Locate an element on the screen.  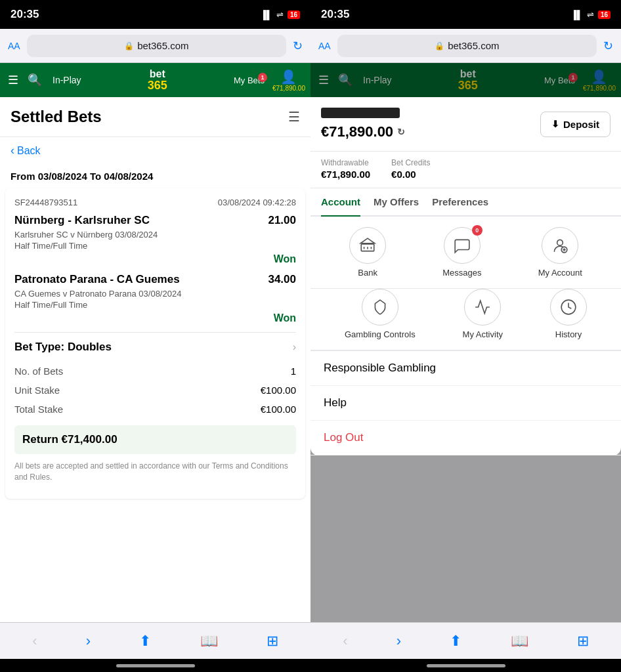
account-icon-left: 👤 is located at coordinates (289, 77).